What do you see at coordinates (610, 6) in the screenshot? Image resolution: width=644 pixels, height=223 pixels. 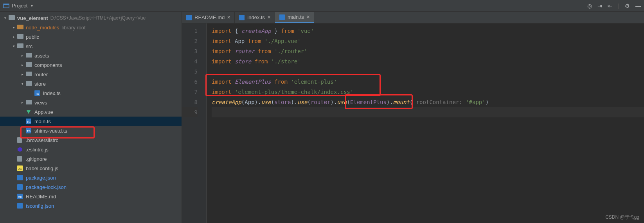 I see `expand-icon: ⇤` at bounding box center [610, 6].